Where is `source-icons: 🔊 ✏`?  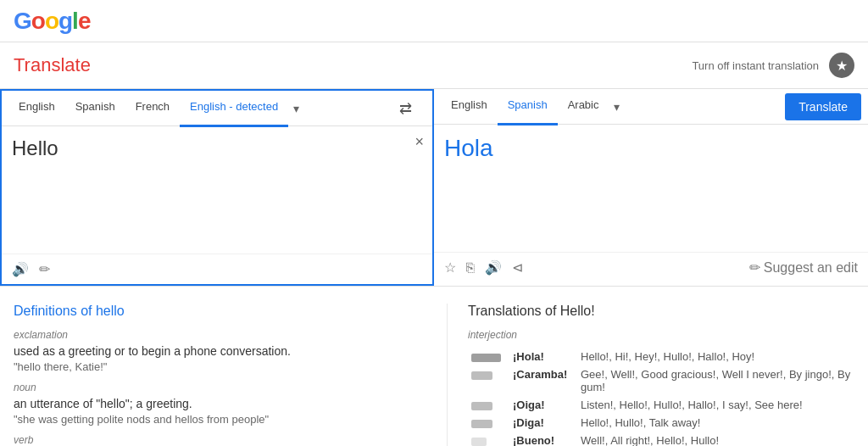 source-icons: 🔊 ✏ is located at coordinates (217, 269).